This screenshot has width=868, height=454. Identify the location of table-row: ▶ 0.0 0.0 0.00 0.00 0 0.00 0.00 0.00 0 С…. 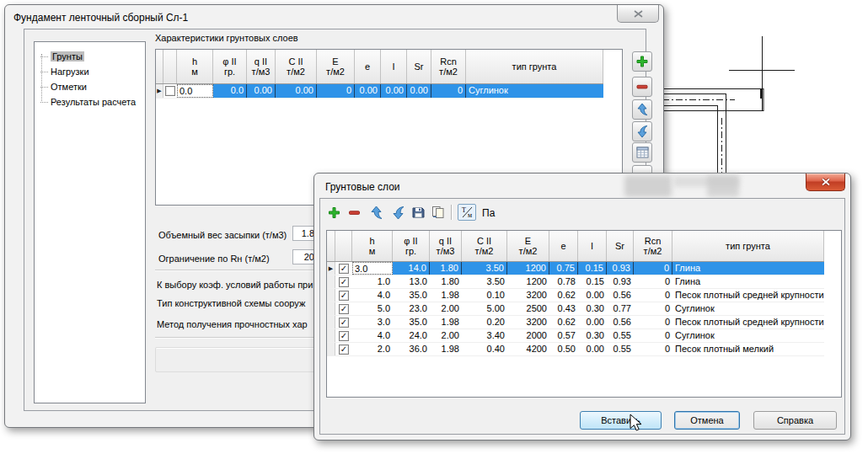
(379, 91).